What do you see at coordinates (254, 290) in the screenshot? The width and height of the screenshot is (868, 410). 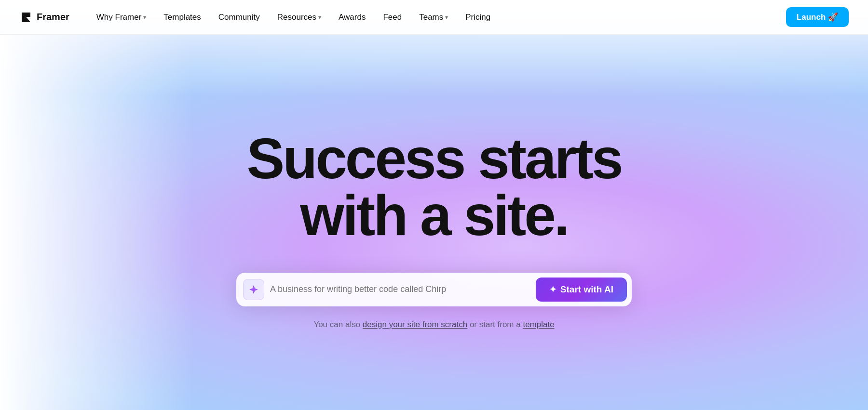 I see `ai-logo-icon` at bounding box center [254, 290].